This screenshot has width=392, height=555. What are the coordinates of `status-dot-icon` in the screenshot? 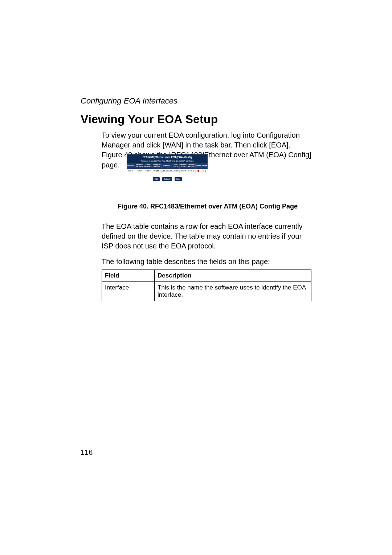 It's located at (198, 171).